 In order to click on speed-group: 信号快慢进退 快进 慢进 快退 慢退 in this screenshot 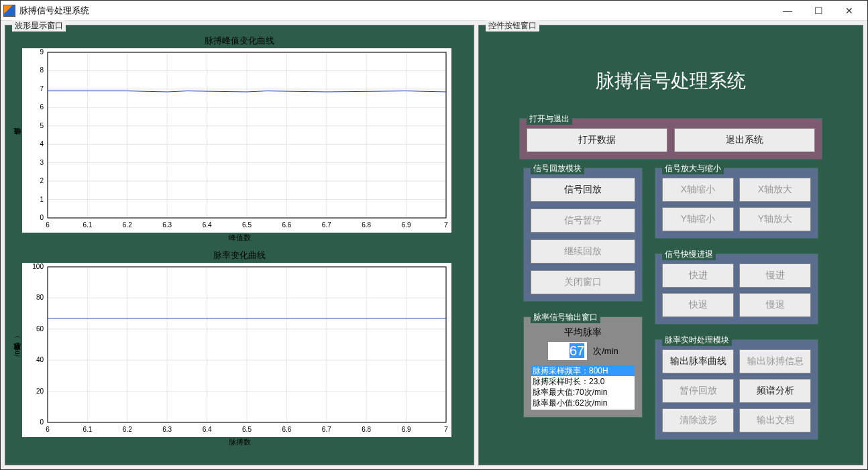, I will do `click(737, 289)`.